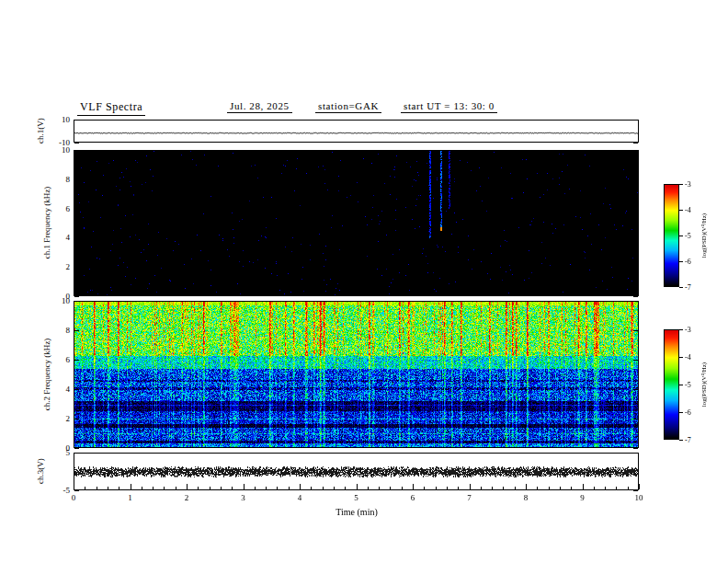  Describe the element at coordinates (583, 498) in the screenshot. I see `x-tick-label: 9` at that location.